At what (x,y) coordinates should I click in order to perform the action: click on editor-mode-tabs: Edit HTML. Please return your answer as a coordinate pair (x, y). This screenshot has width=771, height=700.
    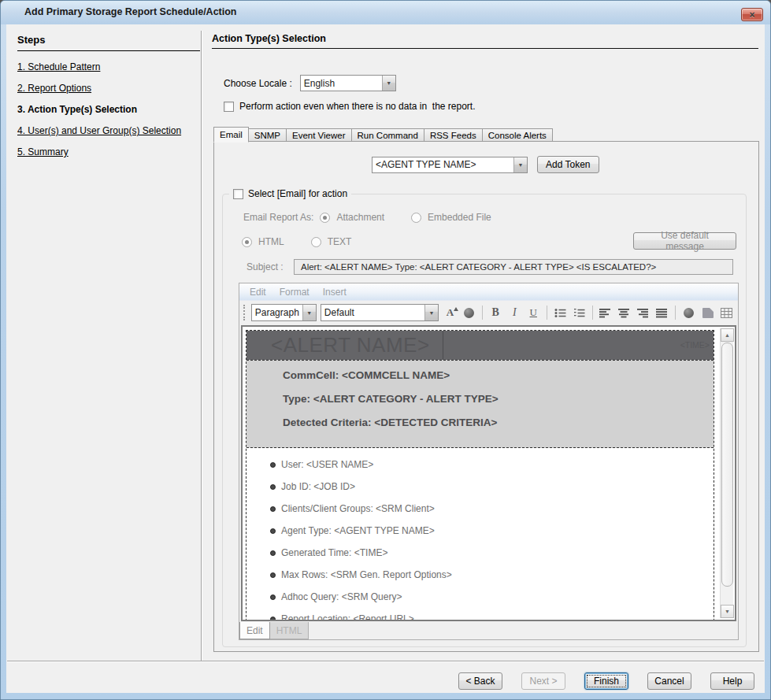
    Looking at the image, I should click on (274, 631).